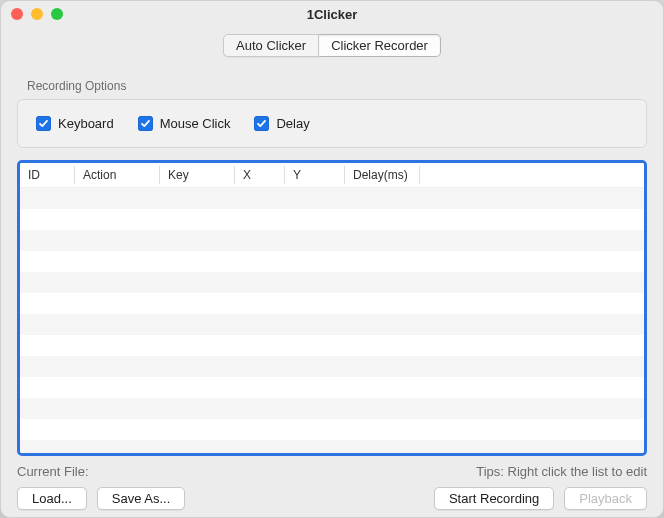 The height and width of the screenshot is (518, 664). I want to click on window-controls, so click(37, 14).